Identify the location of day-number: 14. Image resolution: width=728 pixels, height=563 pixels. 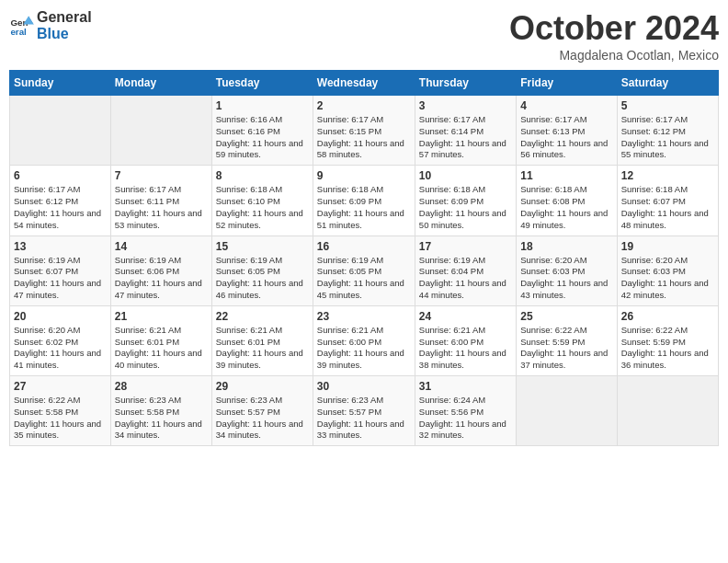
(162, 247).